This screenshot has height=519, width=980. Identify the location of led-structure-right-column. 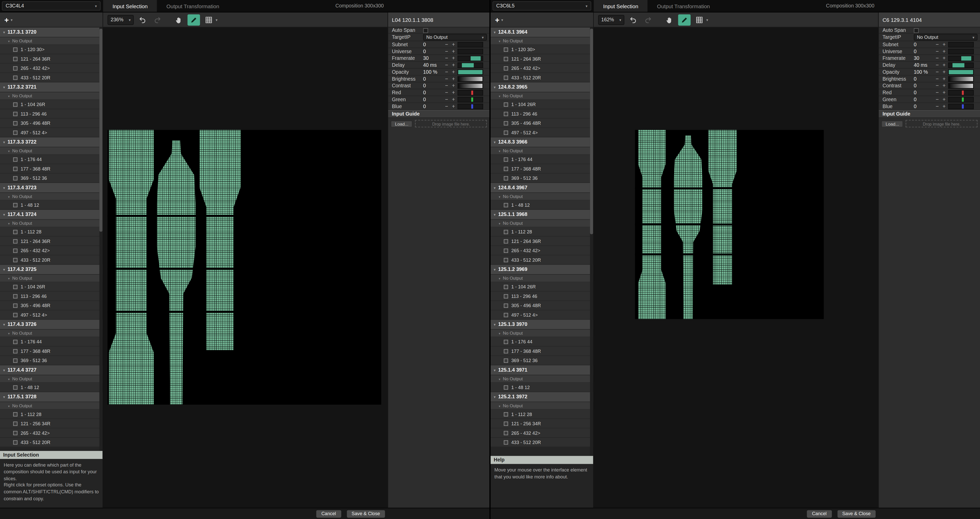
(722, 208).